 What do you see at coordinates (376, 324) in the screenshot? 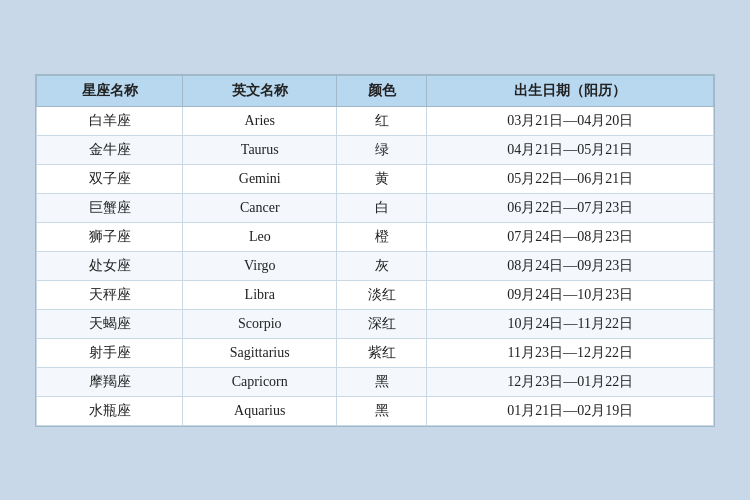
I see `table-row: 天蝎座Scorpio深红10月24日—11月22日` at bounding box center [376, 324].